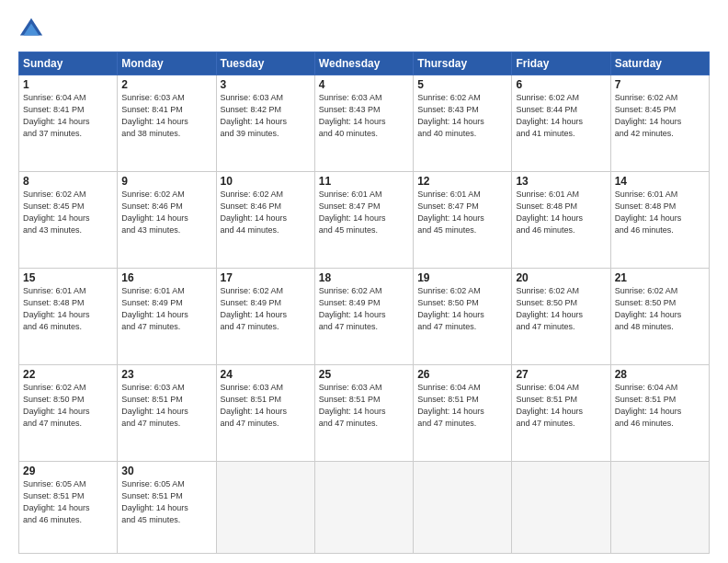  What do you see at coordinates (463, 123) in the screenshot?
I see `day-cell: 5Sunrise: 6:02 AM Sunset: 8:43 PM Daylig…` at bounding box center [463, 123].